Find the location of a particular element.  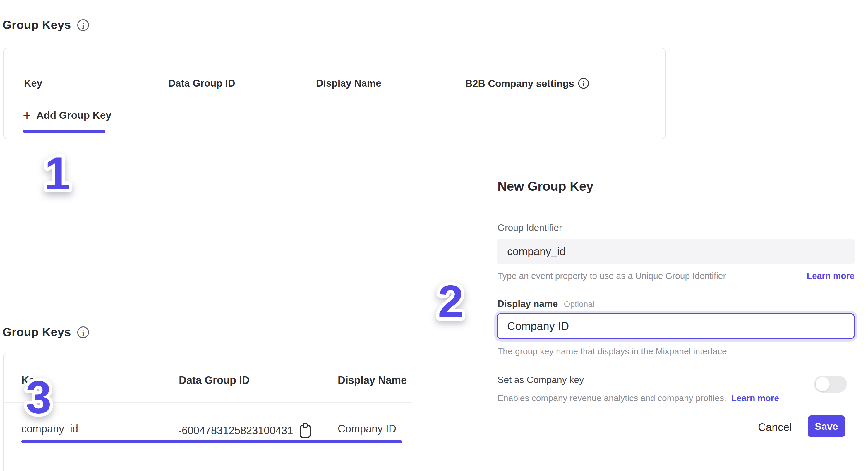

row-cell-key: company_id is located at coordinates (50, 429).